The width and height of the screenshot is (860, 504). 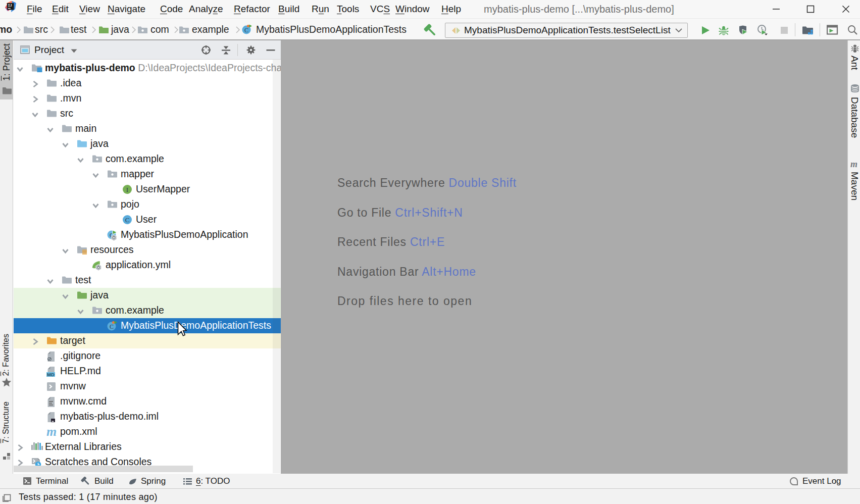 I want to click on svg-text: IJ, so click(x=10, y=6).